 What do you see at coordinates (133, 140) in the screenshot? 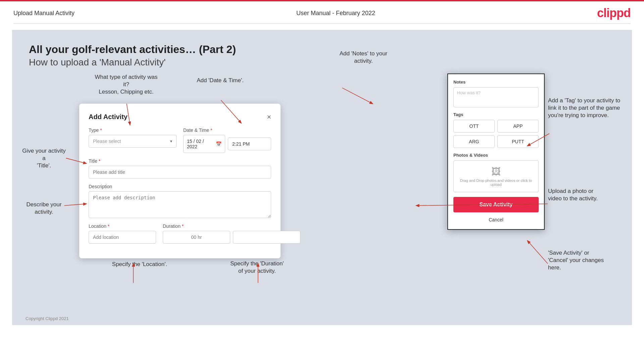
I see `type-group: Type * Please select ▾` at bounding box center [133, 140].